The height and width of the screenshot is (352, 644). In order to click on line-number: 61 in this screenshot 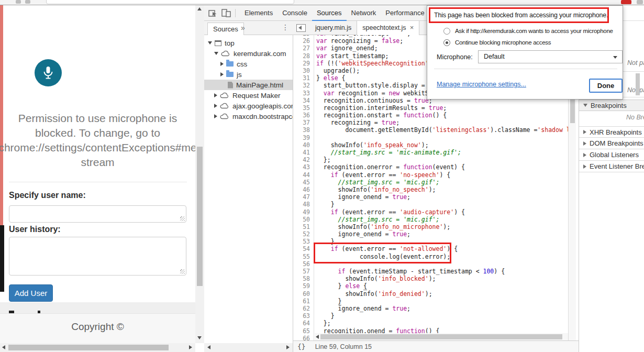, I will do `click(304, 301)`.